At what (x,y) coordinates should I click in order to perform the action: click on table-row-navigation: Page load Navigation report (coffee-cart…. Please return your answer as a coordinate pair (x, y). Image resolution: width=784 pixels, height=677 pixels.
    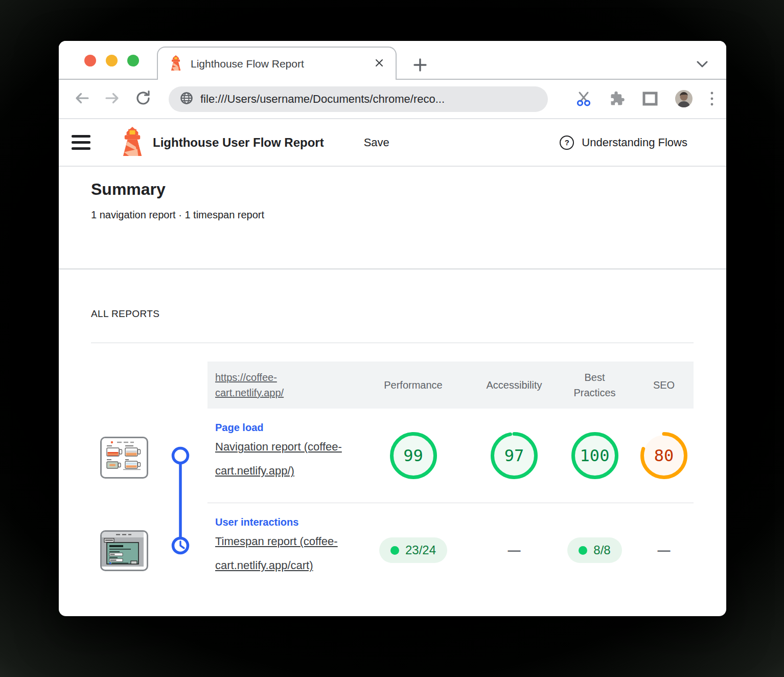
    Looking at the image, I should click on (451, 456).